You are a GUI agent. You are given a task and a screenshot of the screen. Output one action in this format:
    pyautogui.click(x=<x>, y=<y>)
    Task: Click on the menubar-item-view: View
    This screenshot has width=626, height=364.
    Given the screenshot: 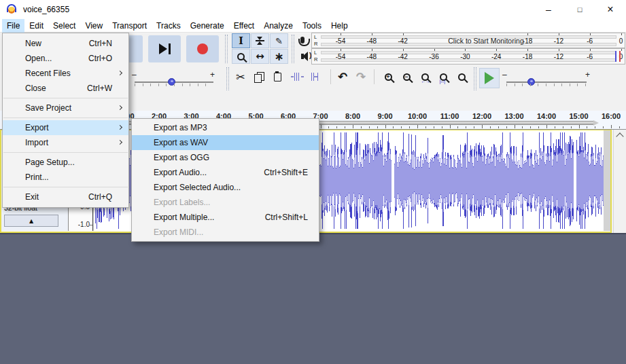 What is the action you would take?
    pyautogui.click(x=94, y=26)
    